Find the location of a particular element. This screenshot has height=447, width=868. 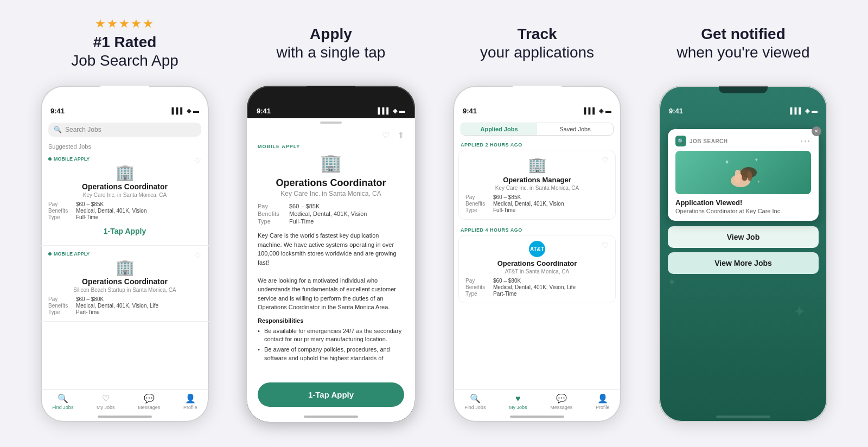

type-value-1: Full-Time is located at coordinates (87, 217).